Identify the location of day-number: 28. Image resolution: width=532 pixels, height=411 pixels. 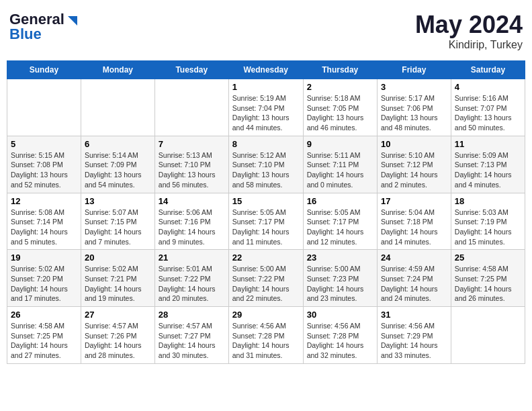
(192, 314).